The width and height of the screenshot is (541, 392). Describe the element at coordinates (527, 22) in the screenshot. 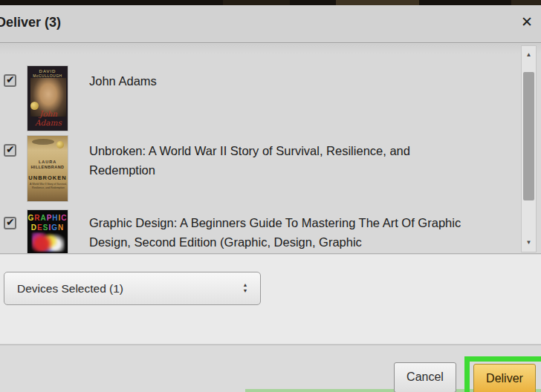

I see `close-icon: ✕` at that location.